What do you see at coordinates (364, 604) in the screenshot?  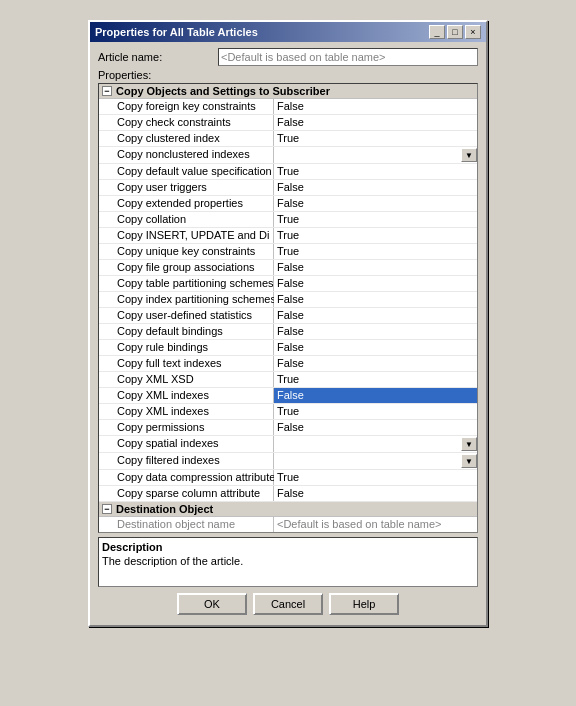 I see `help-button: Help` at bounding box center [364, 604].